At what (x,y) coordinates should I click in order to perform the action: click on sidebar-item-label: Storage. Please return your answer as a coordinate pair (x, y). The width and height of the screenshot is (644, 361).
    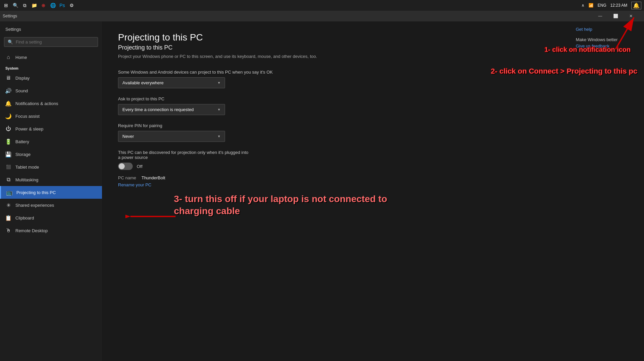
    Looking at the image, I should click on (23, 155).